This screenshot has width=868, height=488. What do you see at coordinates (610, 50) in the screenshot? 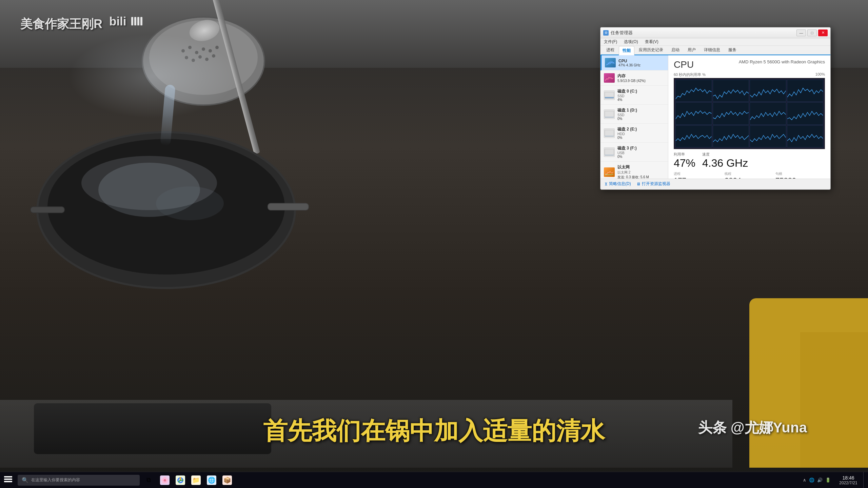
I see `tab-processes: 进程` at bounding box center [610, 50].